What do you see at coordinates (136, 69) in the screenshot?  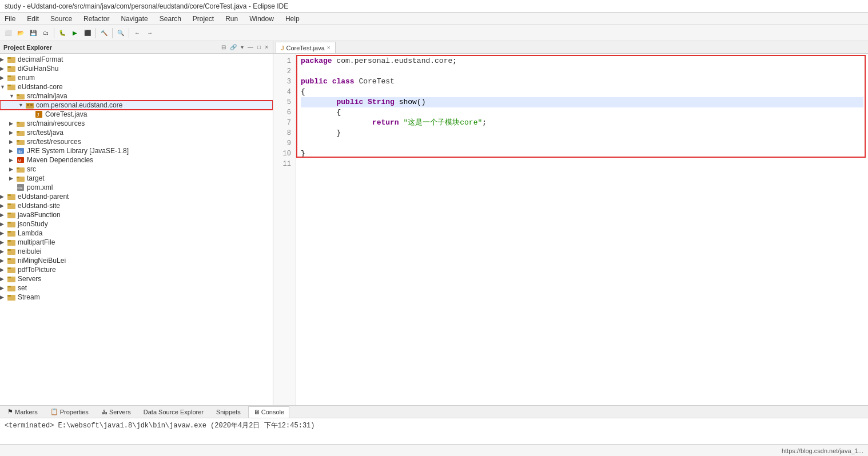 I see `tree-item-diGuiHanShu: ▶diGuiHanShu` at bounding box center [136, 69].